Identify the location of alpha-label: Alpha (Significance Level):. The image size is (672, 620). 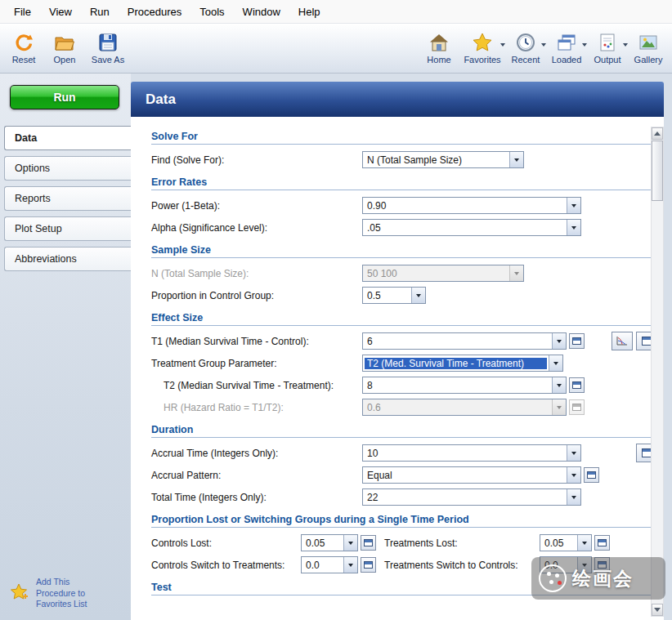
(257, 228).